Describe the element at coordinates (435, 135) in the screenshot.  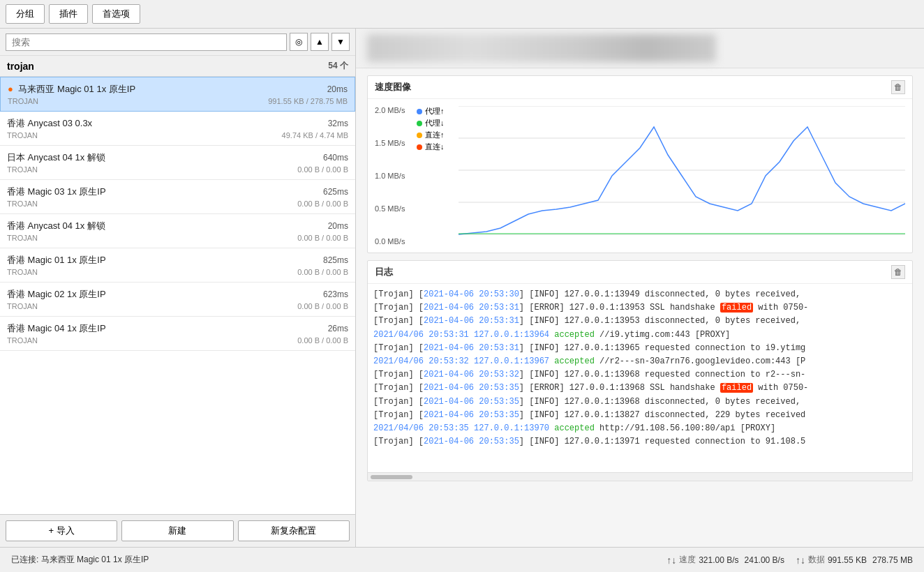
I see `legend-direct-up-label: 直连↑` at that location.